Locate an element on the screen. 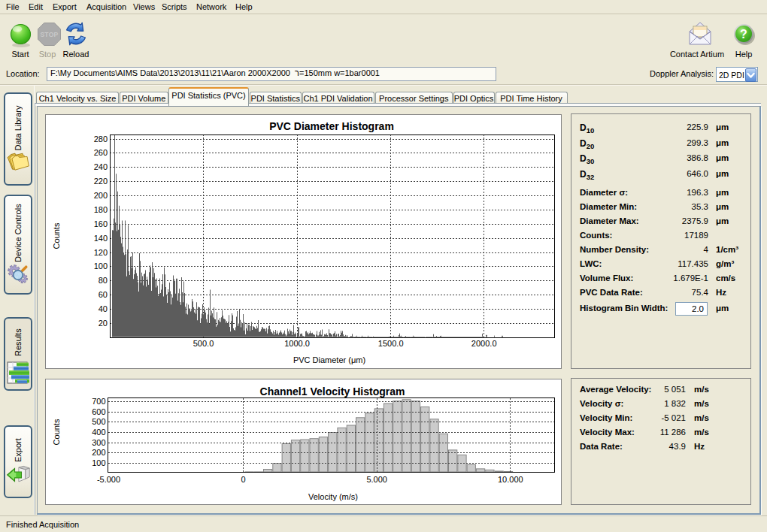  svg-text: 5.000 is located at coordinates (377, 479).